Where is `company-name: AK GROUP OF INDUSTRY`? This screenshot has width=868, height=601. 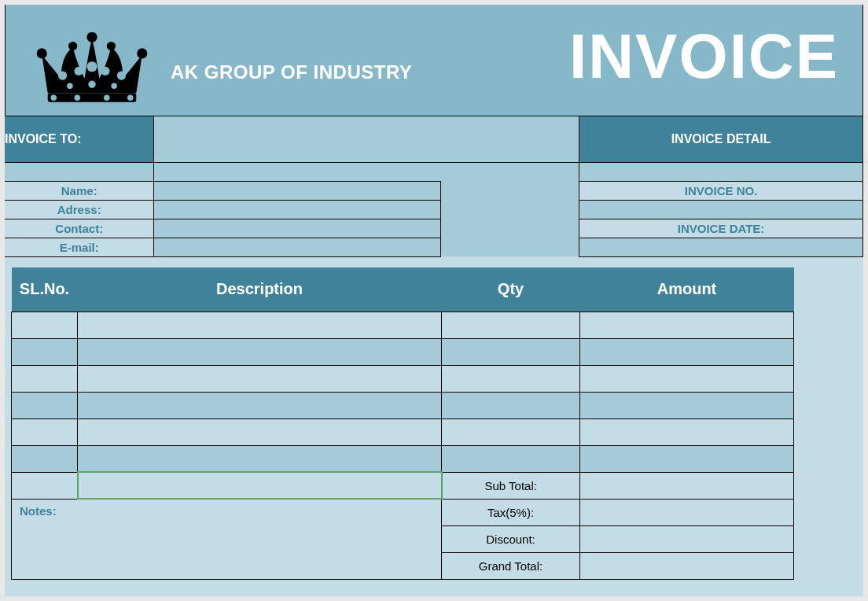
company-name: AK GROUP OF INDUSTRY is located at coordinates (291, 72).